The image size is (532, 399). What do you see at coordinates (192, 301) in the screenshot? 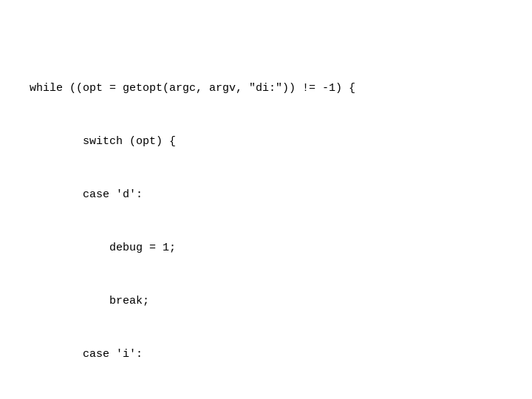
I see `code-line-5: break;` at bounding box center [192, 301].